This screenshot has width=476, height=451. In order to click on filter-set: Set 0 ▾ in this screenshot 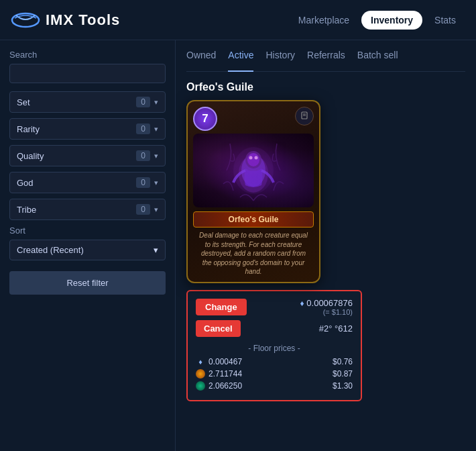, I will do `click(87, 102)`.